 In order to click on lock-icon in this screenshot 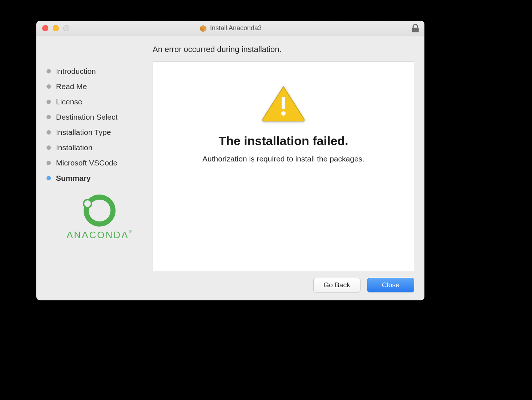, I will do `click(415, 29)`.